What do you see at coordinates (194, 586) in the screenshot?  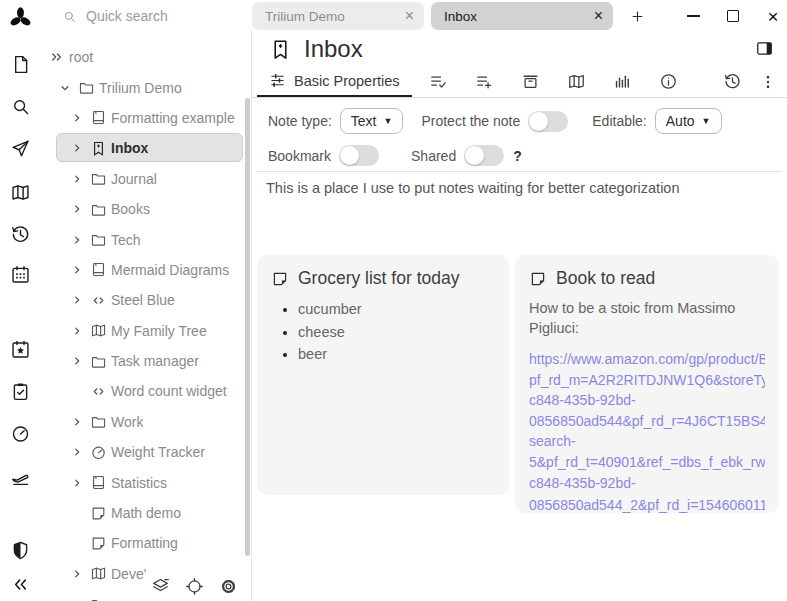 I see `target-icon` at bounding box center [194, 586].